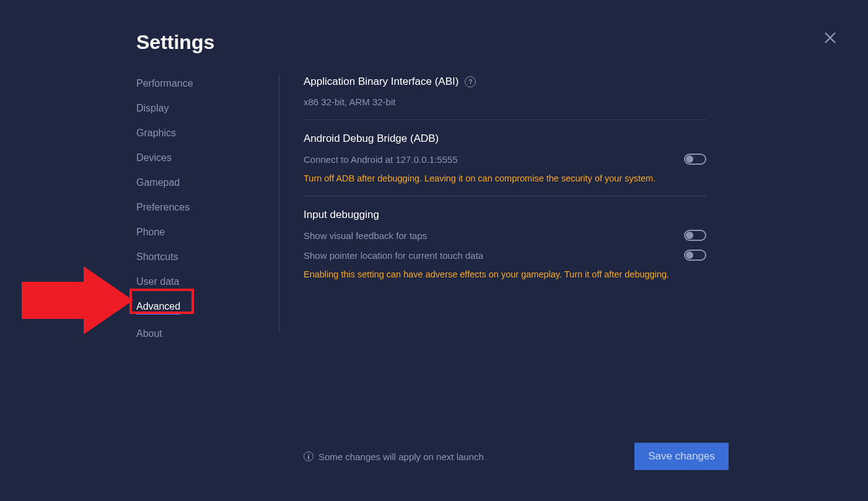 This screenshot has width=868, height=501. Describe the element at coordinates (830, 38) in the screenshot. I see `close-icon` at that location.